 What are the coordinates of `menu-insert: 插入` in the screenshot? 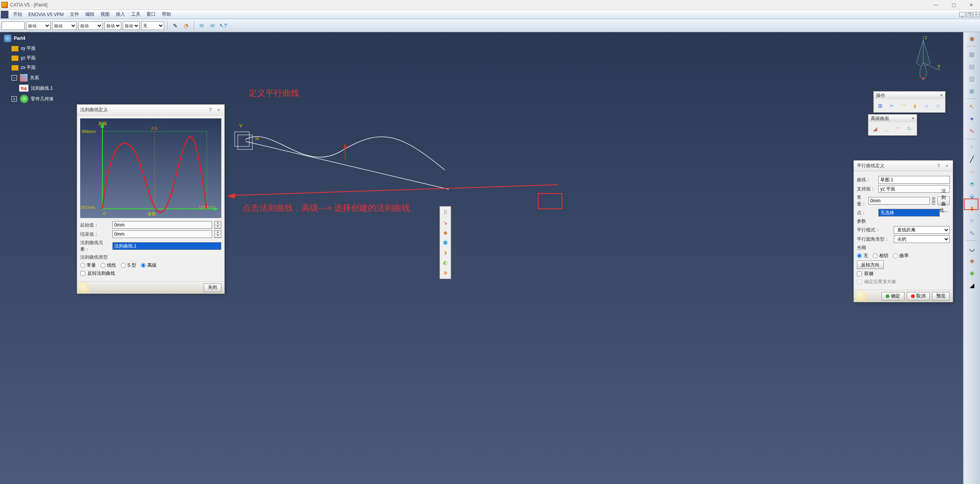 It's located at (120, 15).